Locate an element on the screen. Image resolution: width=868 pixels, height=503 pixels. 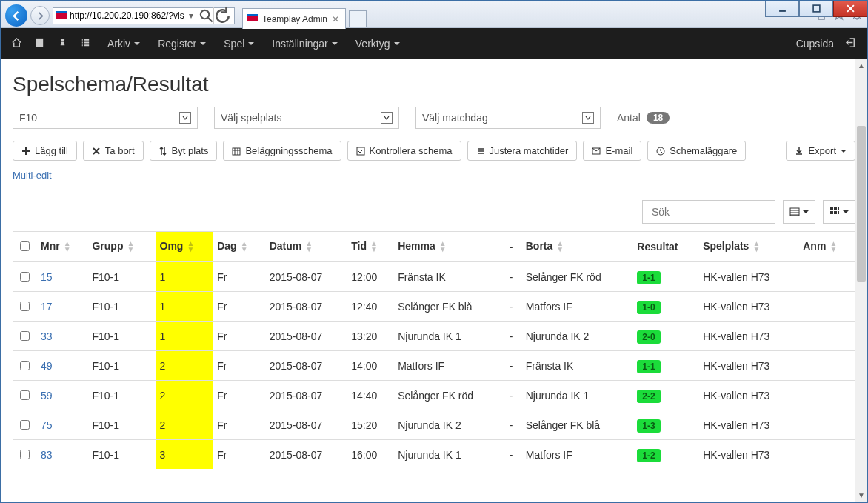
window-close-button is located at coordinates (850, 9).